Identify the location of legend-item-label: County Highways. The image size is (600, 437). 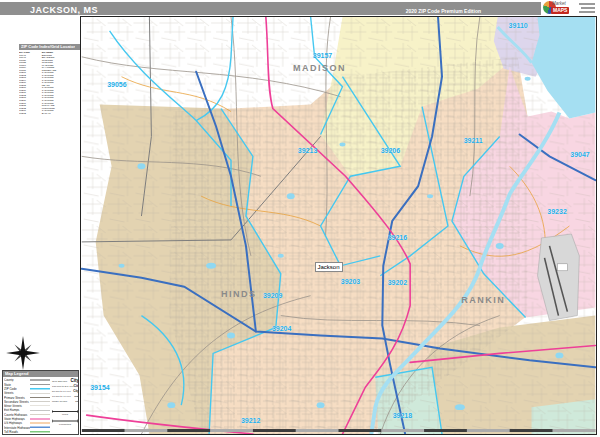
(17, 414).